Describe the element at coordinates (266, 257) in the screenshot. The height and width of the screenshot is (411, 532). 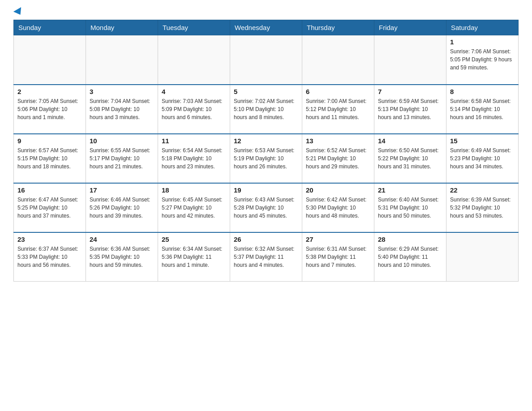
I see `calendar-cell: 26Sunrise: 6:32 AM Sunset: 5:37 PM Dayli…` at that location.